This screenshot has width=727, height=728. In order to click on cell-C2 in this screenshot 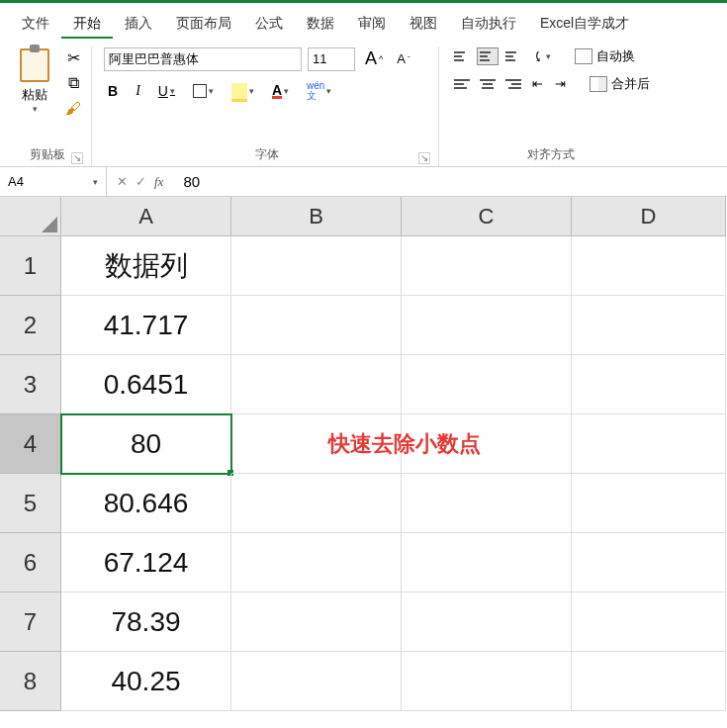, I will do `click(487, 325)`.